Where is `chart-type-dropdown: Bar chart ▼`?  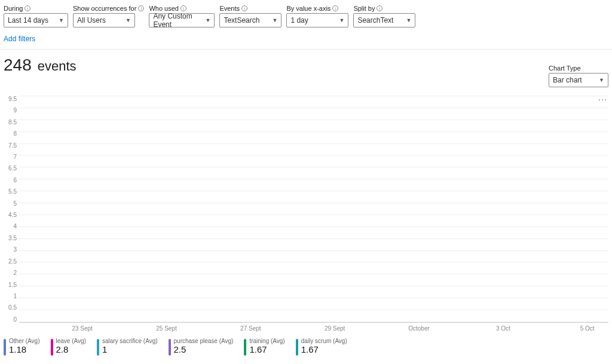 chart-type-dropdown: Bar chart ▼ is located at coordinates (579, 80).